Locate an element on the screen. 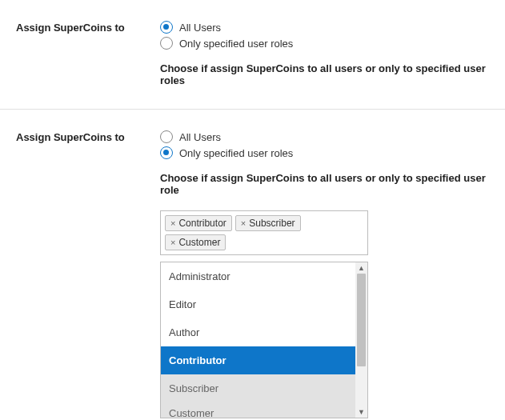 Image resolution: width=505 pixels, height=420 pixels. scroll-thumb is located at coordinates (362, 320).